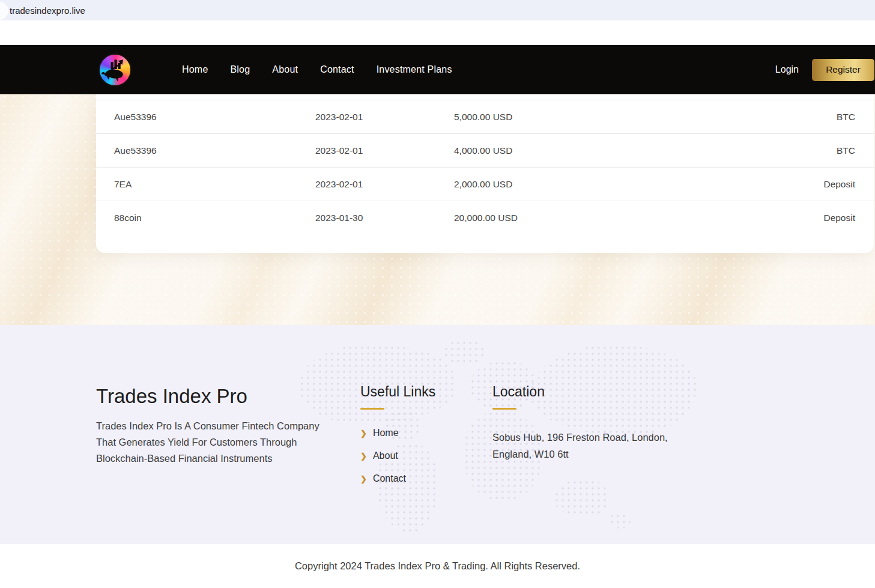 This screenshot has height=588, width=875. What do you see at coordinates (485, 151) in the screenshot?
I see `transaction-row: Aue53396 2023-02-01 4,000.00 USD BTC` at bounding box center [485, 151].